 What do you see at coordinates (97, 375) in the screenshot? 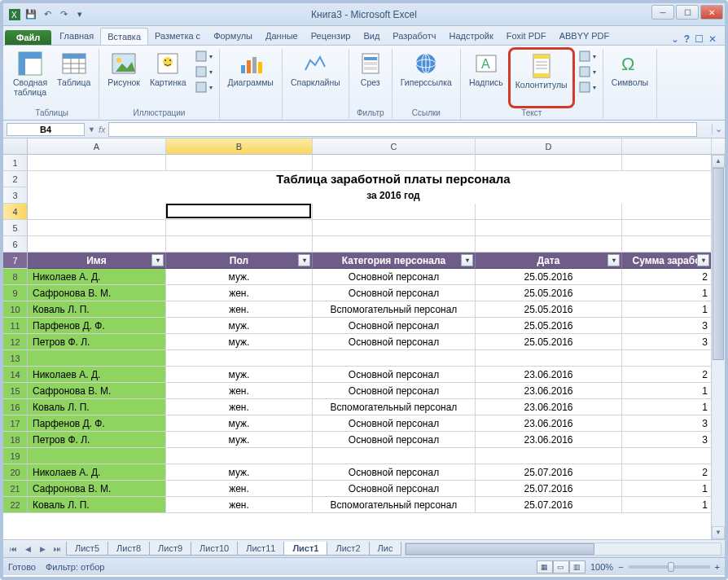
I see `cell-name: Николаев А. Д.` at bounding box center [97, 375].